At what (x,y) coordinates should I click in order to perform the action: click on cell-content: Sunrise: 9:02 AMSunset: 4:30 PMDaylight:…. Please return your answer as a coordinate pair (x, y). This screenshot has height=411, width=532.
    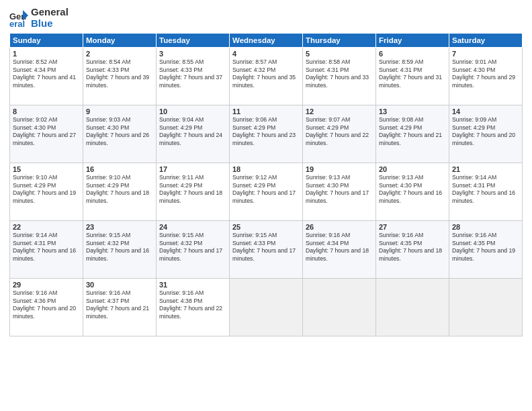
    Looking at the image, I should click on (44, 132).